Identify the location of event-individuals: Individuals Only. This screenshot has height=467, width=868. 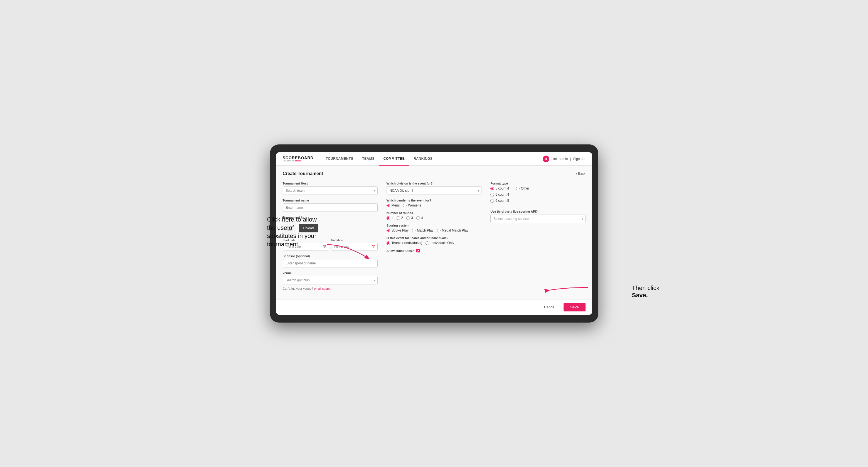
(440, 243).